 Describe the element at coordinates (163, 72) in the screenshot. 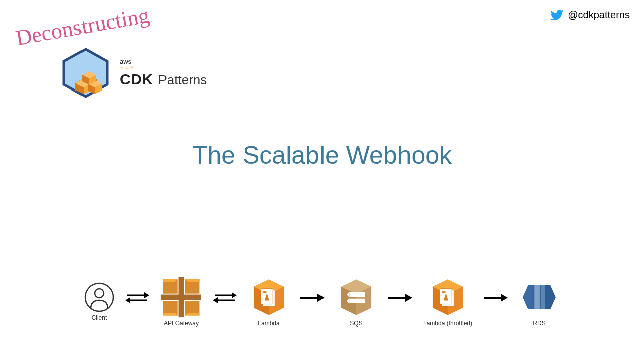

I see `logo-text: aws CDK Patterns` at that location.